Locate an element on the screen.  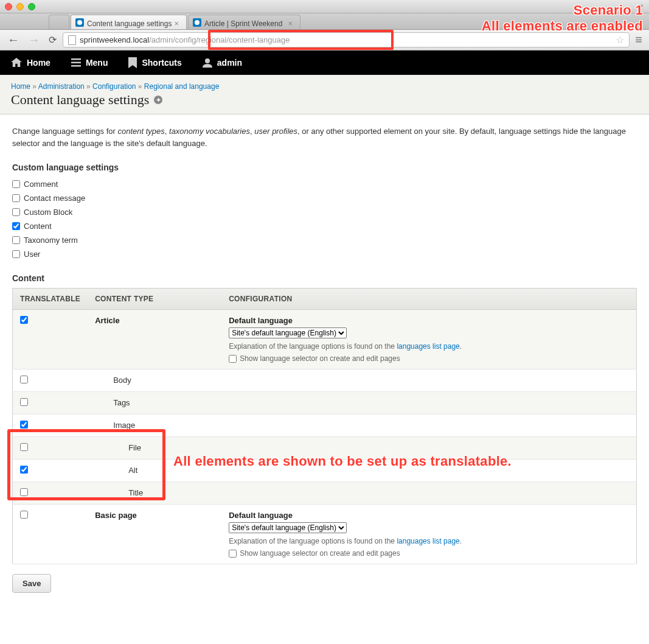
admin-menu-label: Menu is located at coordinates (97, 63).